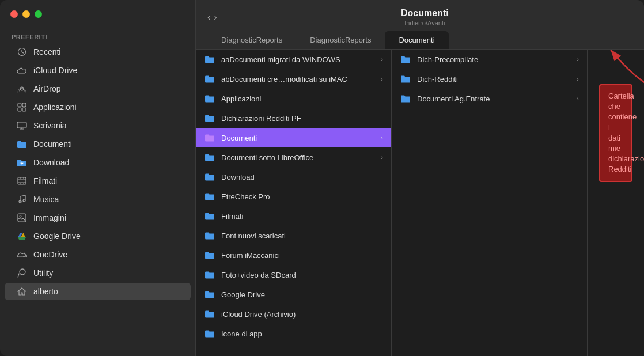 This screenshot has width=644, height=356. Describe the element at coordinates (416, 40) in the screenshot. I see `tab-documenti: Documenti` at that location.